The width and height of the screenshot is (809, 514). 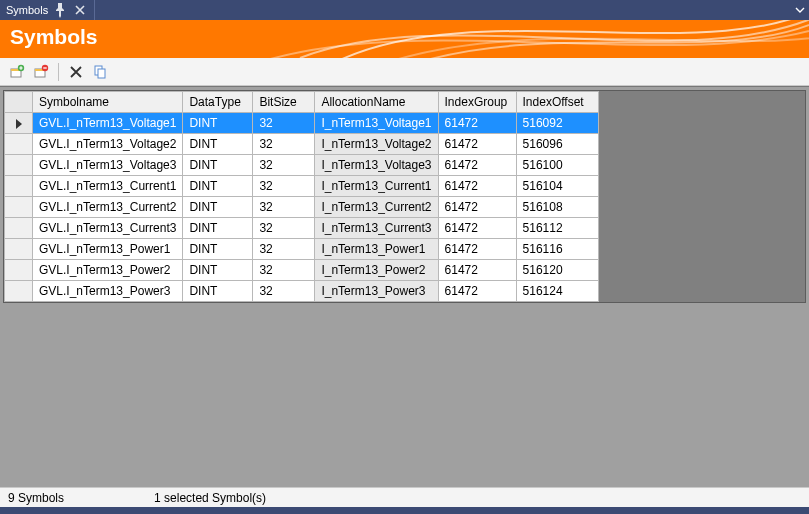 I want to click on table-row: GVL.I_nTerm13_Power1DINT32I_nTerm13_Powe…, so click(x=302, y=250).